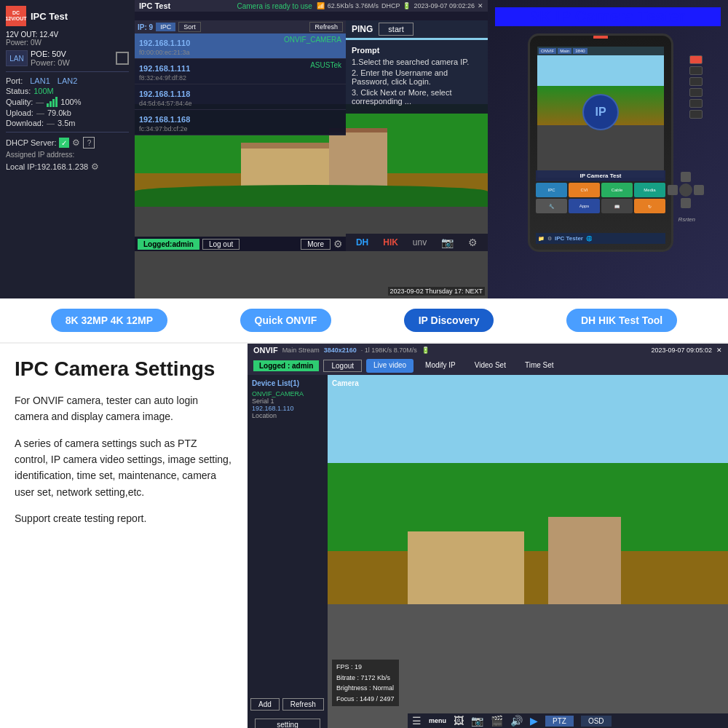 The image size is (728, 728). I want to click on close-icon: ✕, so click(480, 6).